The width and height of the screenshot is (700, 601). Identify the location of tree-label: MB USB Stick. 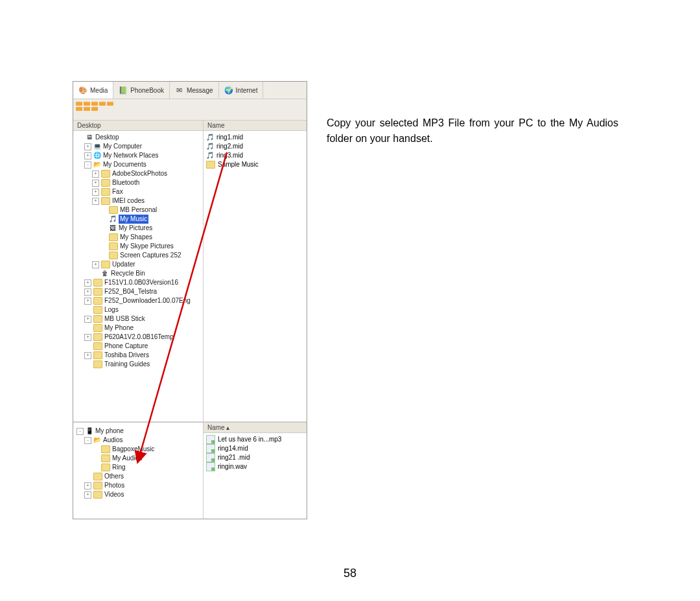
(124, 319).